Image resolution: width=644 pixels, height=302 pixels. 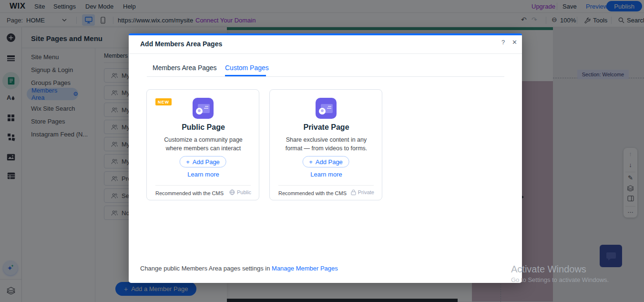 What do you see at coordinates (326, 127) in the screenshot?
I see `card-title: Private Page` at bounding box center [326, 127].